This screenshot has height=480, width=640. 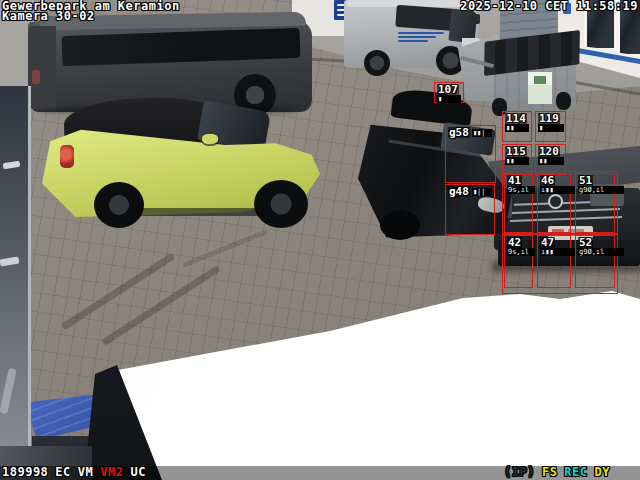 I want to click on timestamp-label: 2025-12-10 CET 11:58:19, so click(x=549, y=6).